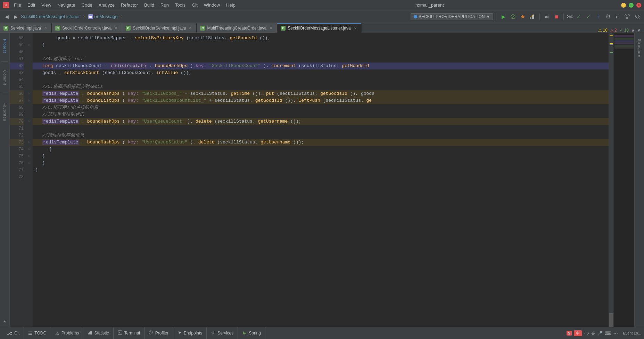  I want to click on sidebar-star-icon: ★, so click(5, 321).